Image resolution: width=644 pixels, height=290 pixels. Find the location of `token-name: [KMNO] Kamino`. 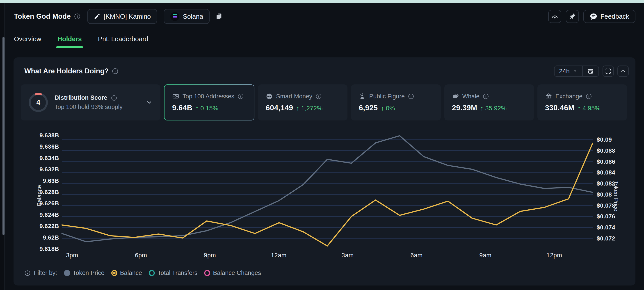

token-name: [KMNO] Kamino is located at coordinates (128, 16).